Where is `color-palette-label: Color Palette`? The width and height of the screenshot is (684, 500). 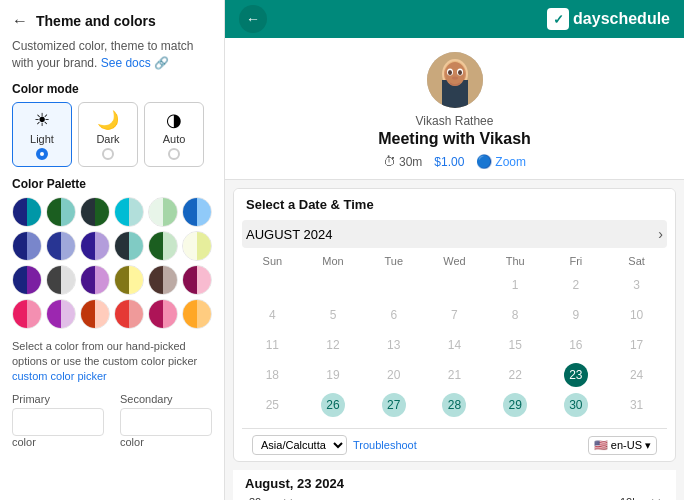
color-palette-label: Color Palette is located at coordinates (112, 184).